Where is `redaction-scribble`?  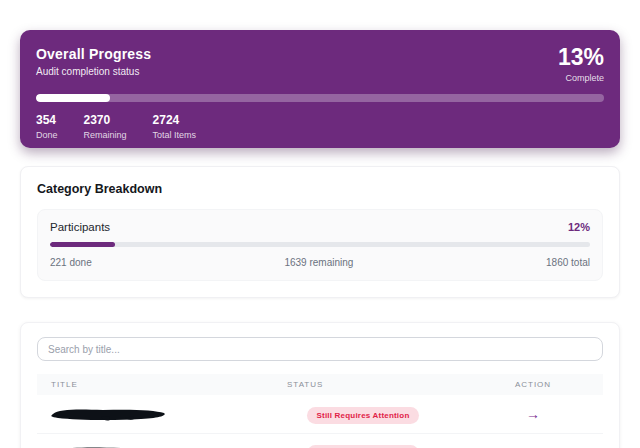
redaction-scribble is located at coordinates (109, 414).